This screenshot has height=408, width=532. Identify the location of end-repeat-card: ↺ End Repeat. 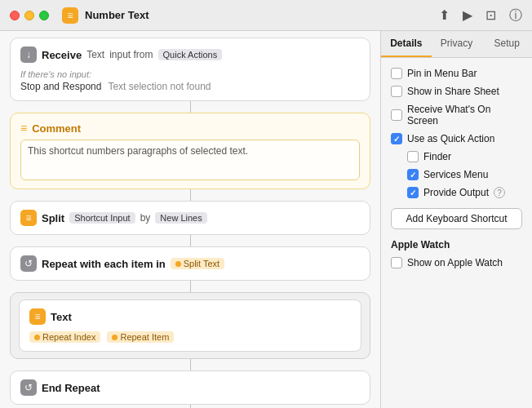
(190, 388).